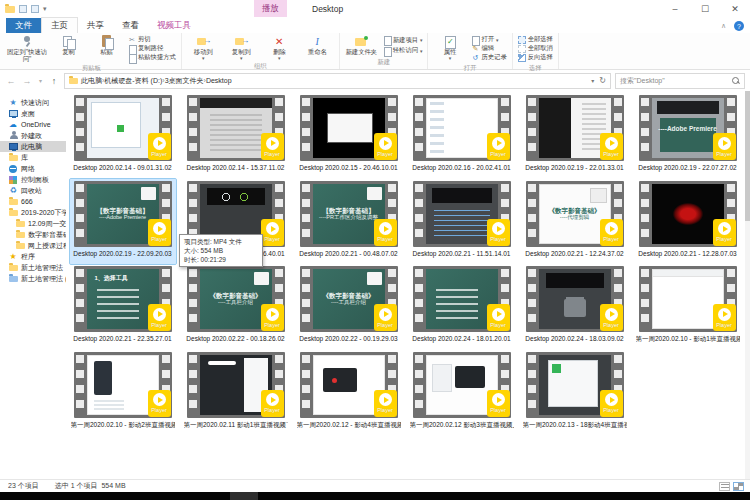 The width and height of the screenshot is (750, 500). What do you see at coordinates (494, 58) in the screenshot?
I see `ribbon-button-label: 历史记录` at bounding box center [494, 58].